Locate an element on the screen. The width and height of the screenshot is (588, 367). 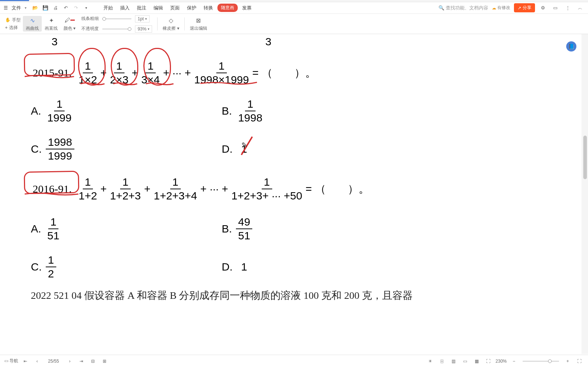
status-bar: ▭ 导航 ⇤ ‹ 25/55 › ⇥ ⊟ ⊞ ☀ ⌸ ▥ ▭ ▦ ⛶ 230% … is located at coordinates (294, 361).